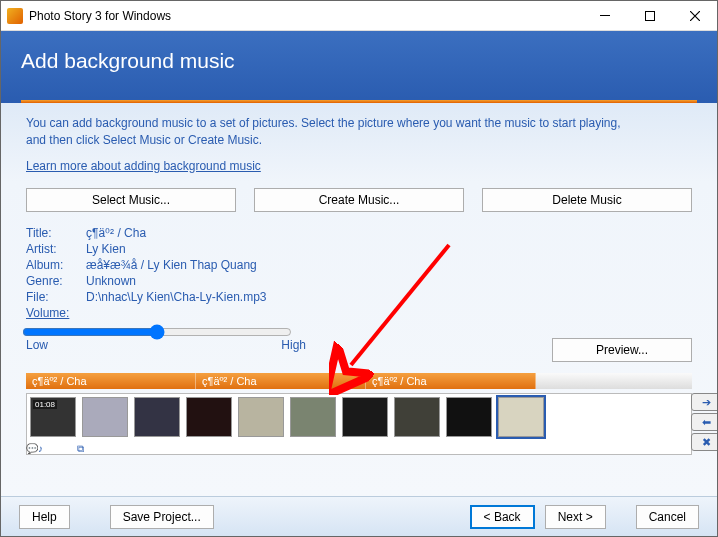 The width and height of the screenshot is (718, 537). Describe the element at coordinates (111, 381) in the screenshot. I see `track-segment-1: ç¶äº² / Cha` at that location.